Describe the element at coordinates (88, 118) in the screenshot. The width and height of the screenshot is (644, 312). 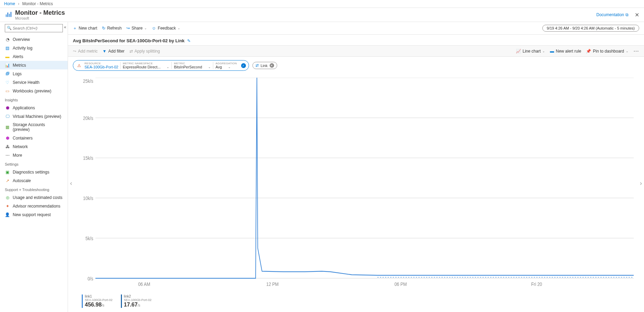
I see `svg-text: 20k/s` at that location.